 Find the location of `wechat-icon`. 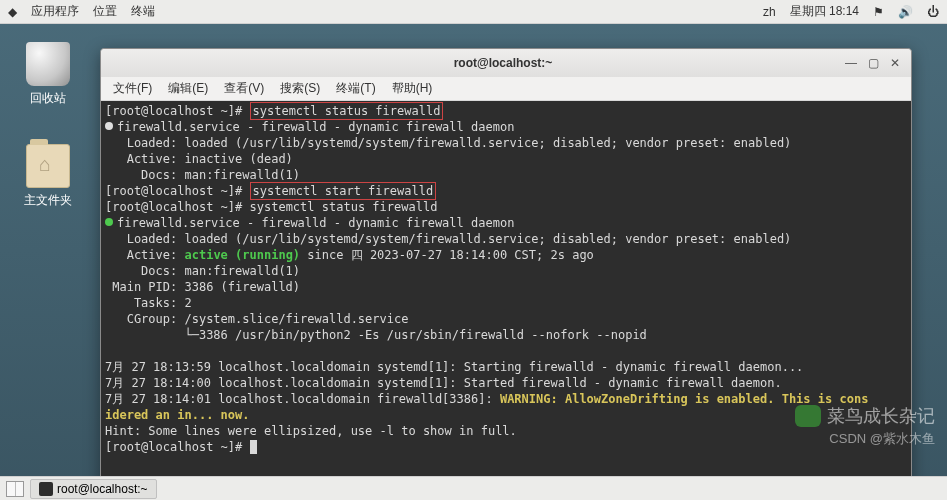

wechat-icon is located at coordinates (808, 416).